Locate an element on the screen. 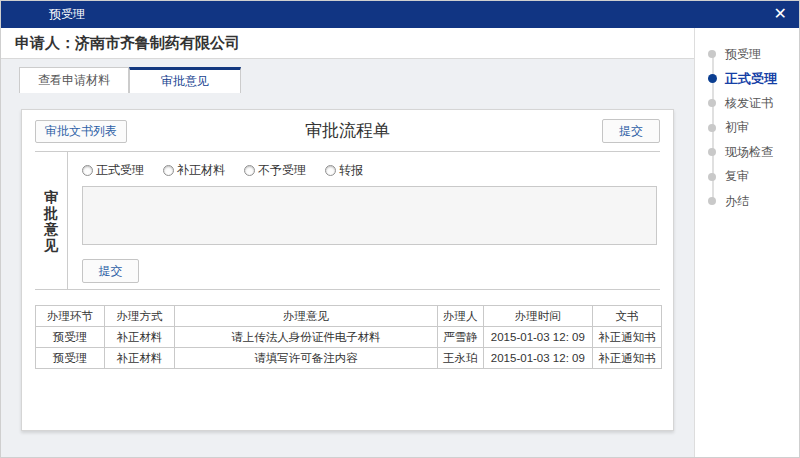 The width and height of the screenshot is (800, 458). radio-formal-acceptance: 正式受理 is located at coordinates (113, 170).